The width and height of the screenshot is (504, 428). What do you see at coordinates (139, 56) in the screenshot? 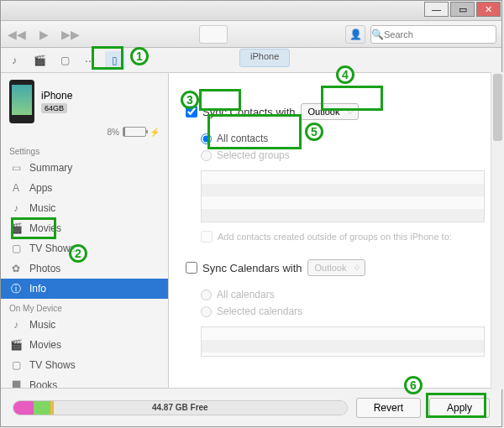
I see `num-1: 1` at bounding box center [139, 56].